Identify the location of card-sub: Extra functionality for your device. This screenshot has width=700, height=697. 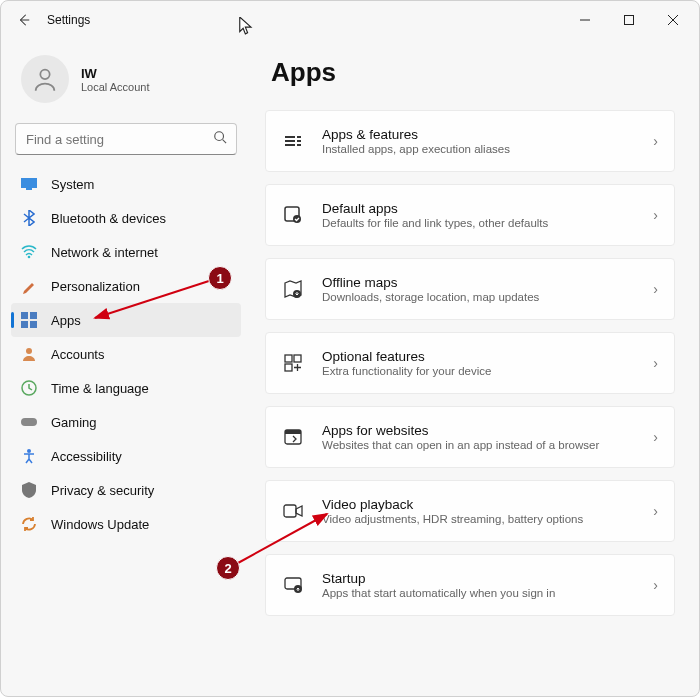
(478, 371).